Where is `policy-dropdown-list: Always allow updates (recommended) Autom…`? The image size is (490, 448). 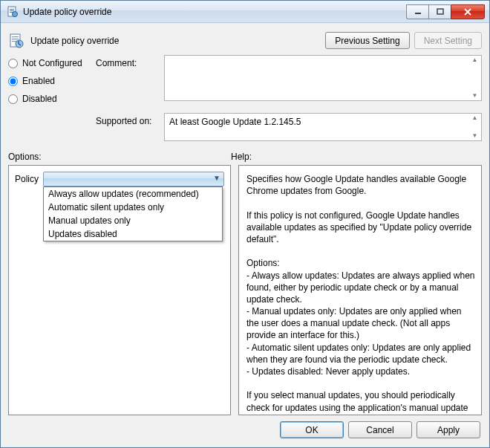
policy-dropdown-list: Always allow updates (recommended) Autom… is located at coordinates (133, 214).